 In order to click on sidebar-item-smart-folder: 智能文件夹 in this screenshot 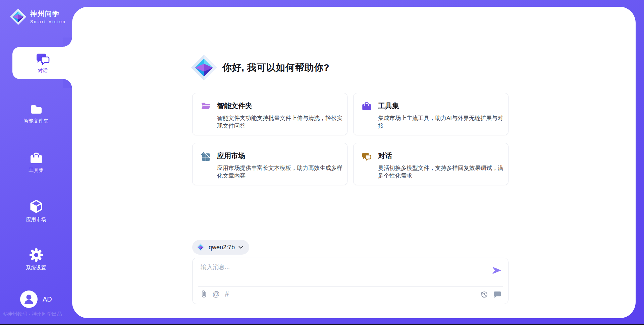, I will do `click(36, 114)`.